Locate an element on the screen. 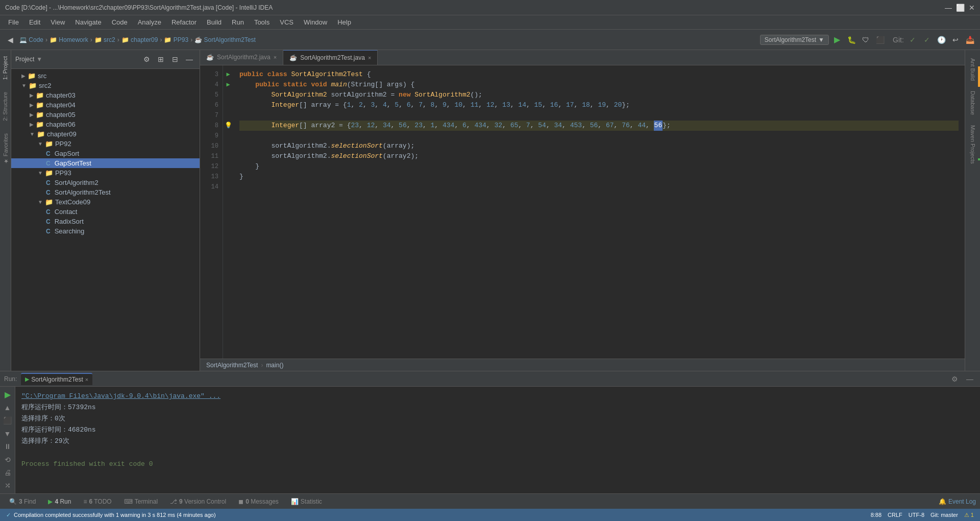  tab-sortalgorithm2: ☕ SortAlgorithm2.java × is located at coordinates (242, 57).